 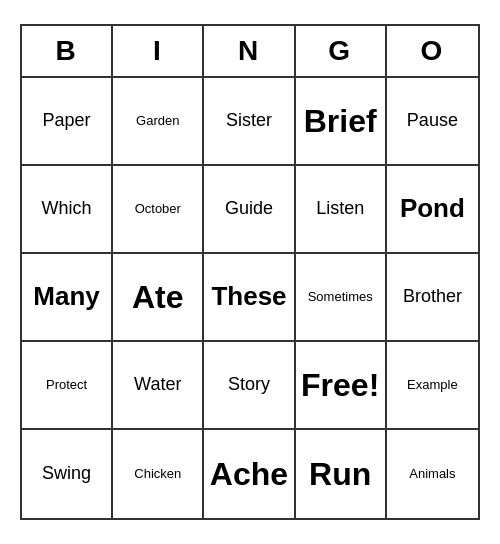 What do you see at coordinates (432, 210) in the screenshot?
I see `bingo-cell: Pond` at bounding box center [432, 210].